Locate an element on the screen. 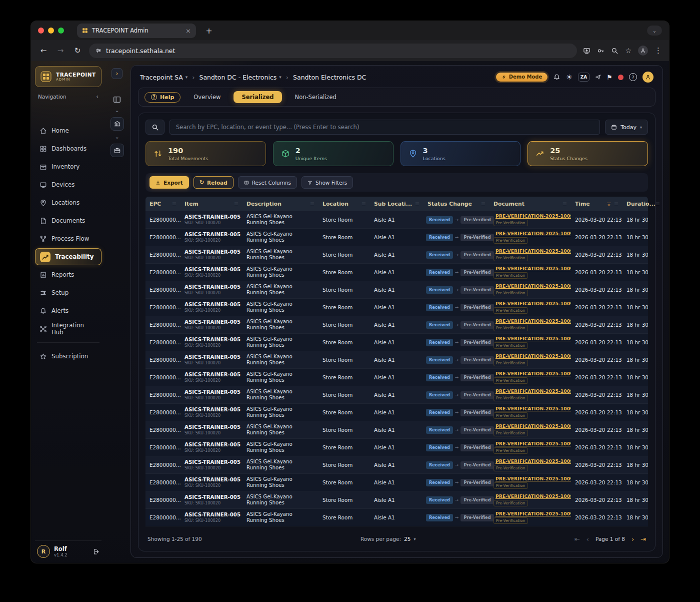 The width and height of the screenshot is (700, 602). col-document: Document≡ is located at coordinates (530, 204).